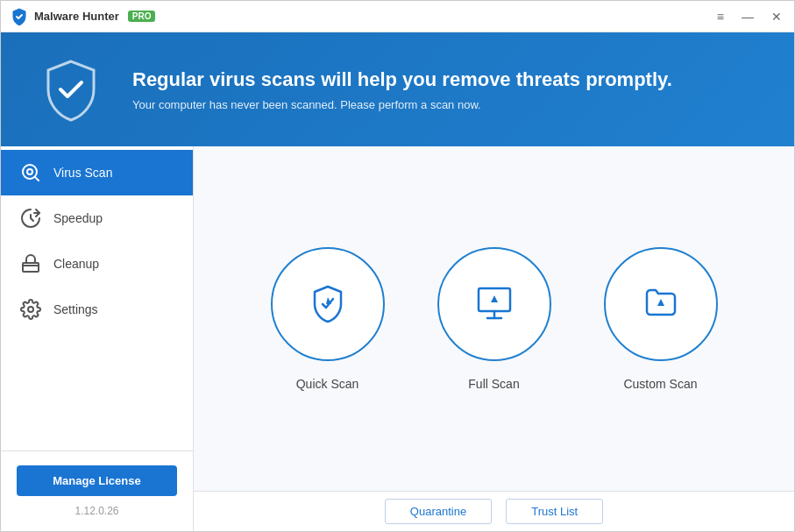 Image resolution: width=795 pixels, height=532 pixels. What do you see at coordinates (31, 309) in the screenshot?
I see `settings-icon` at bounding box center [31, 309].